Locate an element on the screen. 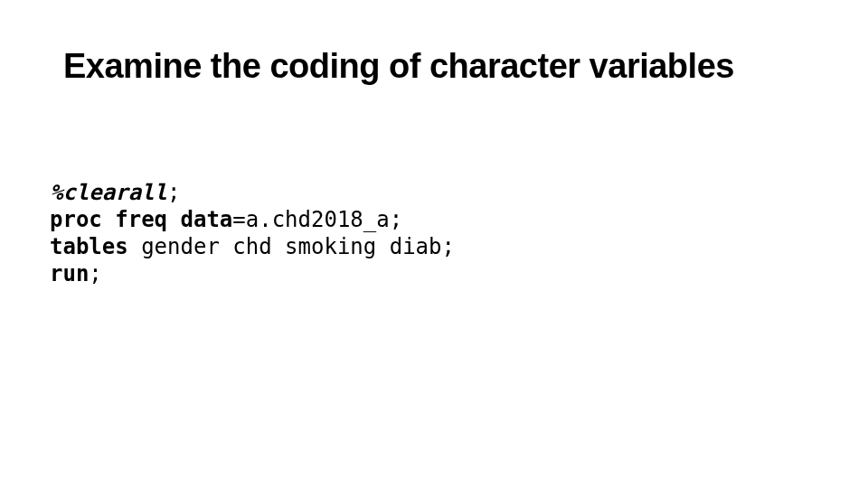 This screenshot has height=488, width=868. data-keyword: data is located at coordinates (207, 220).